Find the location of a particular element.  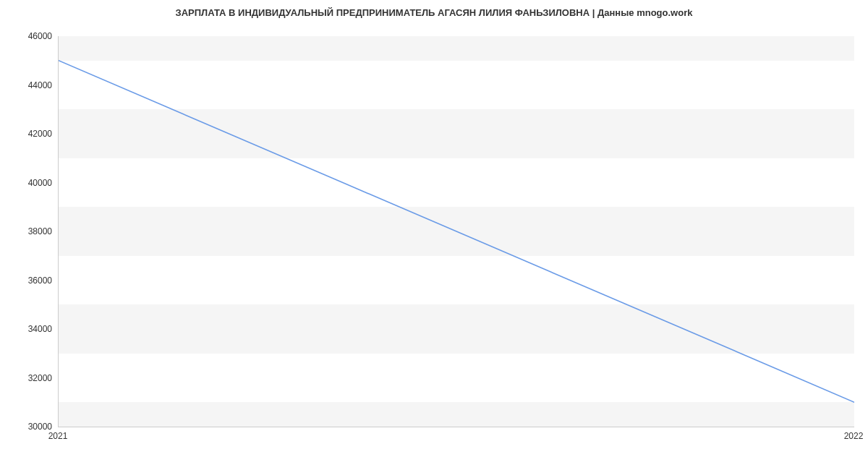

chart-title: ЗАРПЛАТА В ИНДИВИДУАЛЬНЫЙ ПРЕДПРИНИМАТЕЛ… is located at coordinates (434, 13).